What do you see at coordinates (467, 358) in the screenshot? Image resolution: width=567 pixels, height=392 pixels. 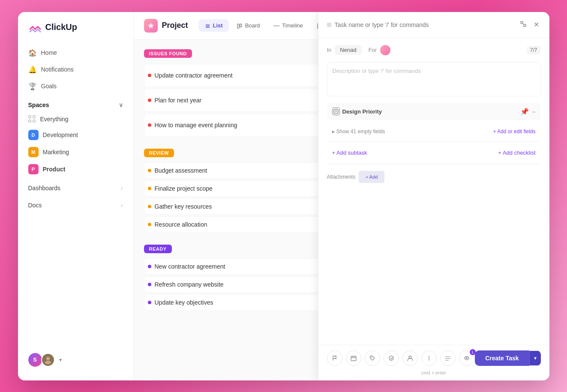 I see `eye-toolbar-btn: 1` at bounding box center [467, 358].